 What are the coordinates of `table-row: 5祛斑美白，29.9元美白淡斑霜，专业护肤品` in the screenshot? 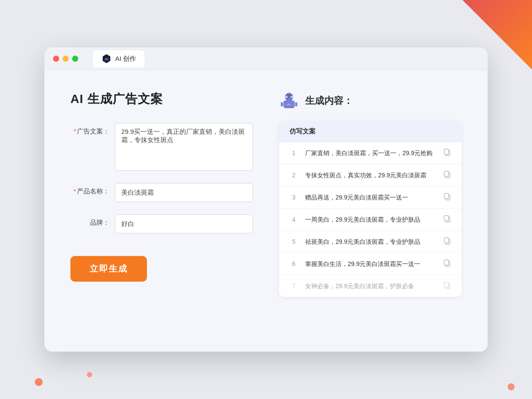 It's located at (370, 242).